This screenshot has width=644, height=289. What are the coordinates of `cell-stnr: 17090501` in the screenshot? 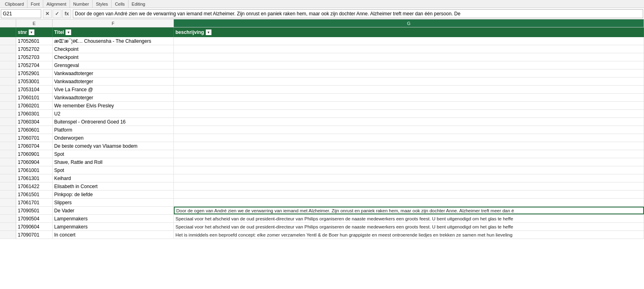 It's located at (34, 211).